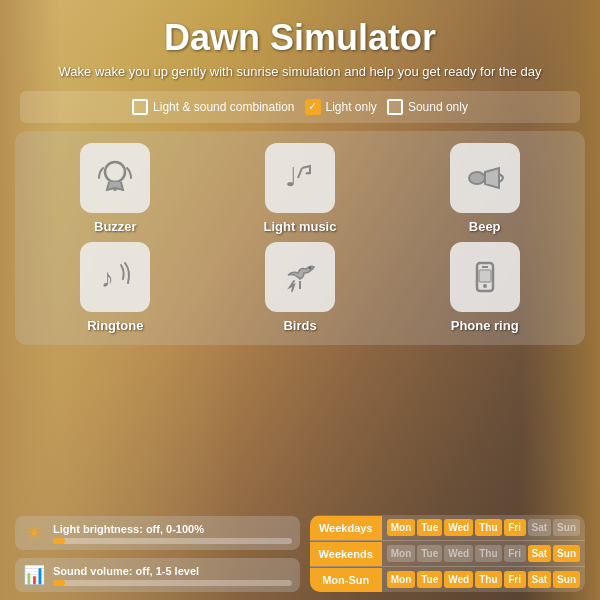 This screenshot has width=600, height=600. Describe the element at coordinates (458, 580) in the screenshot. I see `mon-sun-wed: Wed` at that location.